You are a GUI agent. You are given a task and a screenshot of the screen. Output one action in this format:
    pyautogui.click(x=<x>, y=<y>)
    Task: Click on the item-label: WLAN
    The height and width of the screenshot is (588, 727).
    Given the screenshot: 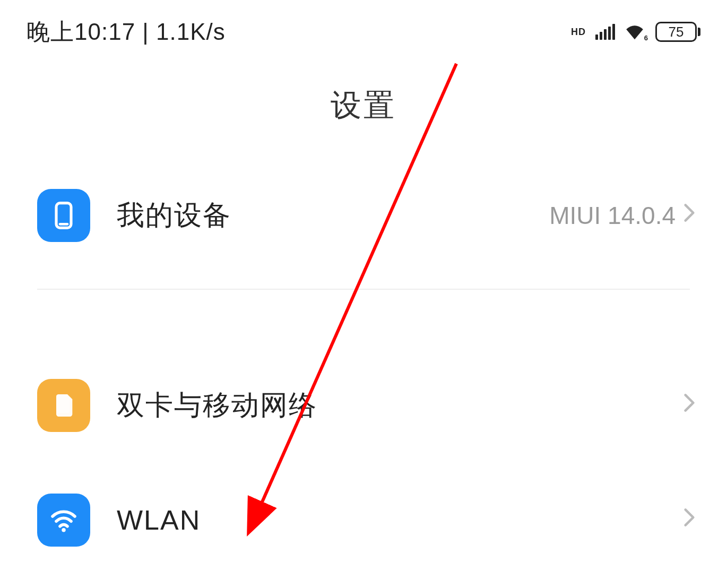 What is the action you would take?
    pyautogui.click(x=396, y=520)
    